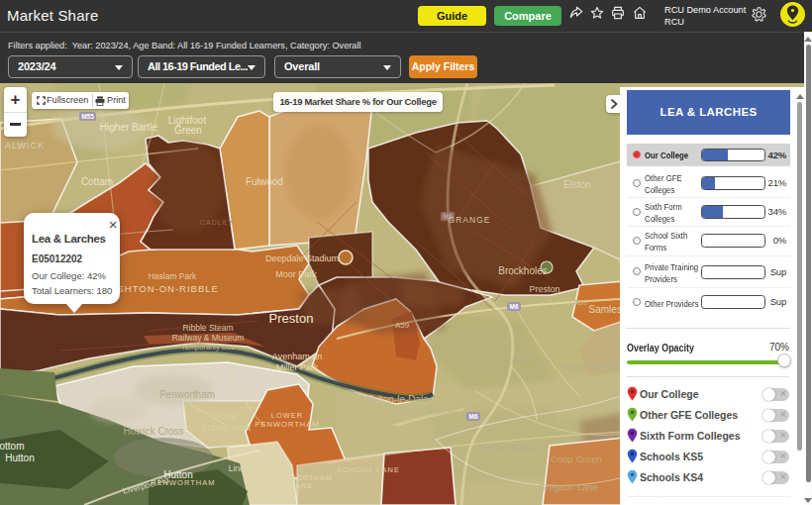 This screenshot has width=812, height=505. What do you see at coordinates (208, 338) in the screenshot?
I see `svg-text: Railway & Museum` at bounding box center [208, 338].